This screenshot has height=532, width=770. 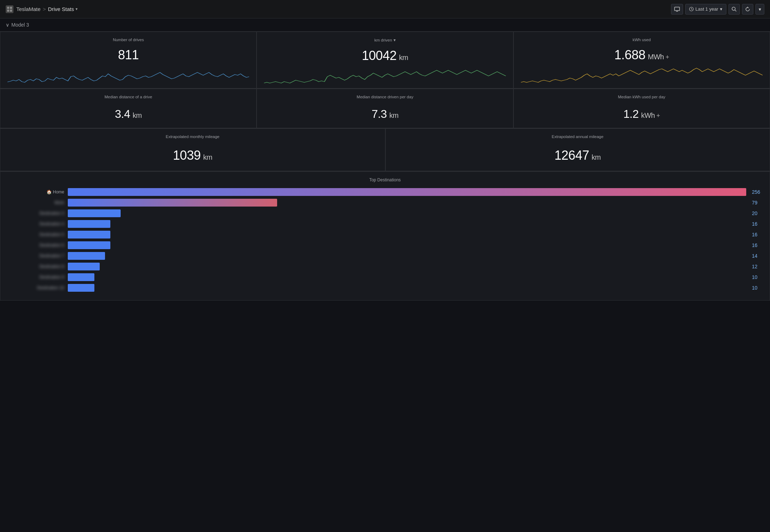 What do you see at coordinates (707, 9) in the screenshot?
I see `time-range-label: Last 1 year` at bounding box center [707, 9].